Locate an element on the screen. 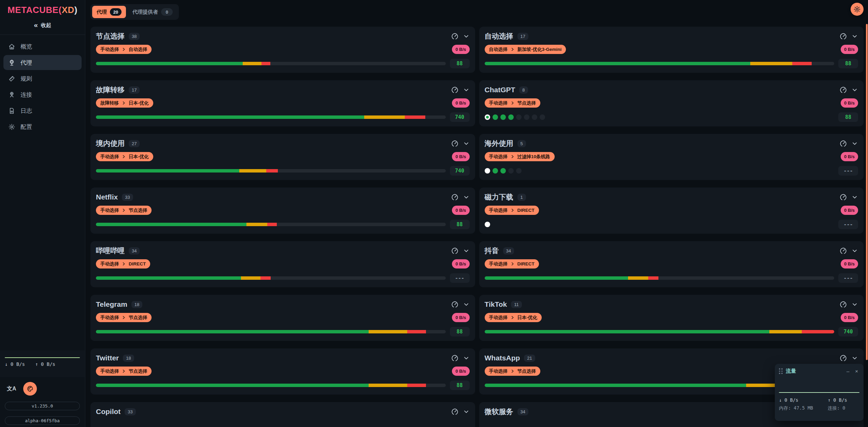  proxy-group-card: TikTok 11 手动选择 日本-优化 0 B/s 740 is located at coordinates (672, 318).